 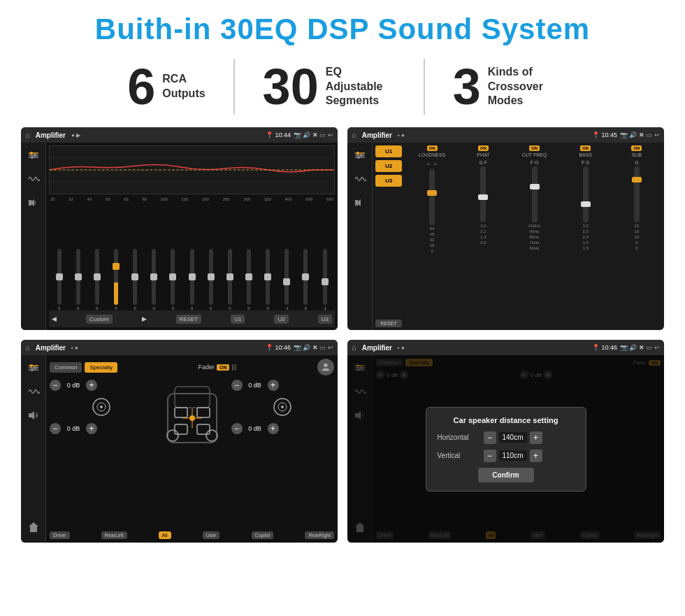 What do you see at coordinates (224, 368) in the screenshot?
I see `fader-on-badge: ON` at bounding box center [224, 368].